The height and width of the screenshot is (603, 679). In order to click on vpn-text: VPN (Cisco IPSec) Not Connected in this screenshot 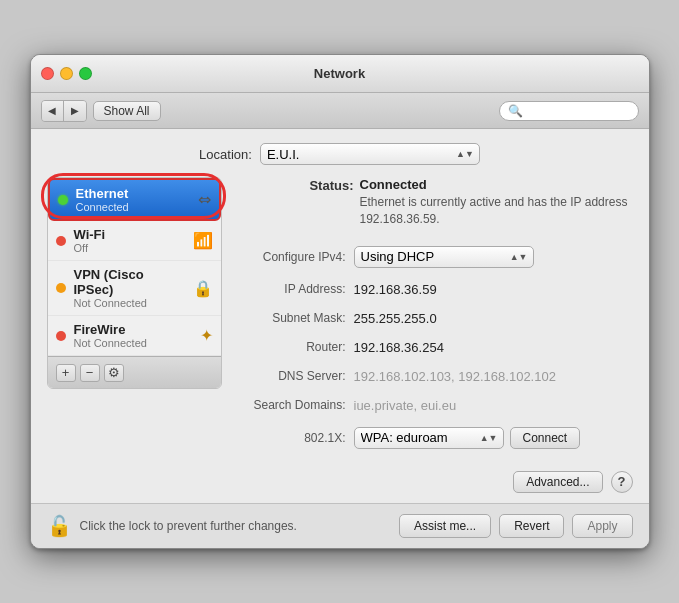, I will do `click(130, 288)`.